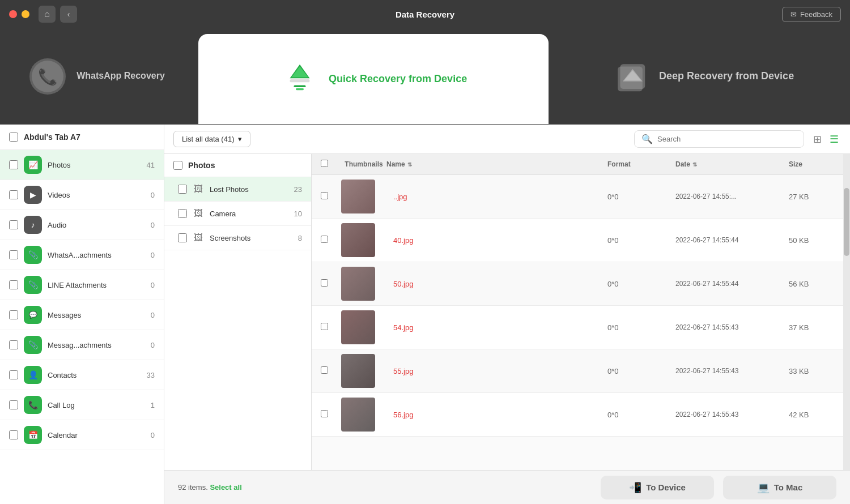 The image size is (850, 504). Describe the element at coordinates (238, 238) in the screenshot. I see `folder-screenshots: 🖼 Screenshots 8` at that location.